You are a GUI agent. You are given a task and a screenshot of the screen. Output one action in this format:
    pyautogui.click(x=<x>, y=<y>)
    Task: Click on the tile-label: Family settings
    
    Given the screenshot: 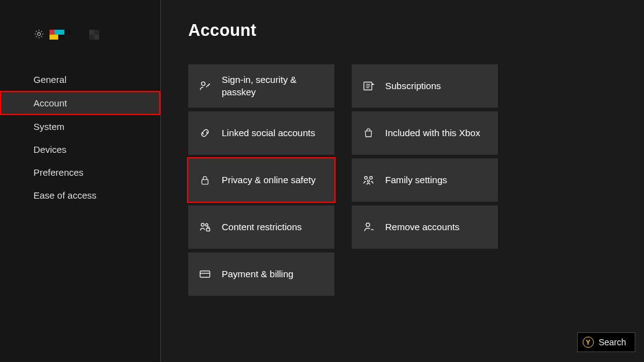 What is the action you would take?
    pyautogui.click(x=420, y=180)
    